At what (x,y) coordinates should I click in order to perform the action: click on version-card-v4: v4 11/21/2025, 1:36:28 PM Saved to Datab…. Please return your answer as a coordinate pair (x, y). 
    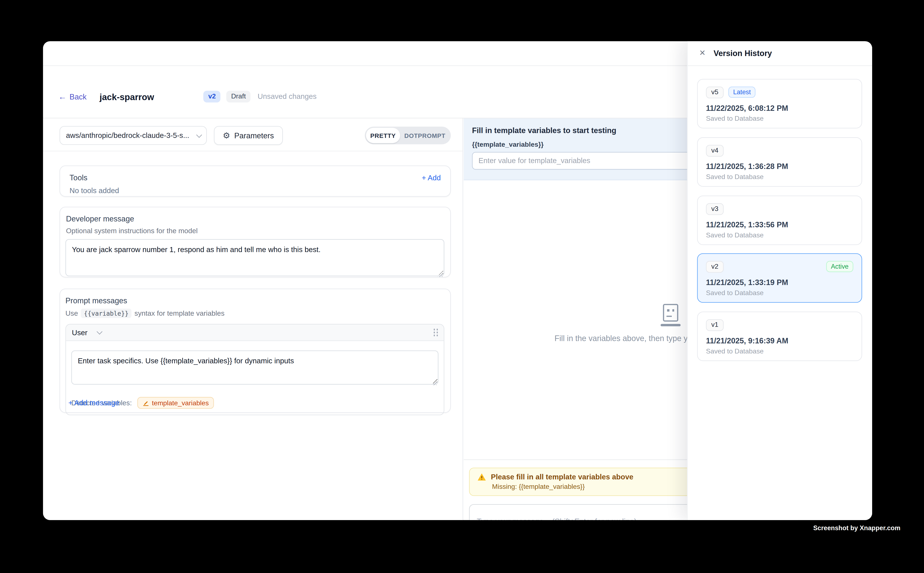
    Looking at the image, I should click on (780, 162).